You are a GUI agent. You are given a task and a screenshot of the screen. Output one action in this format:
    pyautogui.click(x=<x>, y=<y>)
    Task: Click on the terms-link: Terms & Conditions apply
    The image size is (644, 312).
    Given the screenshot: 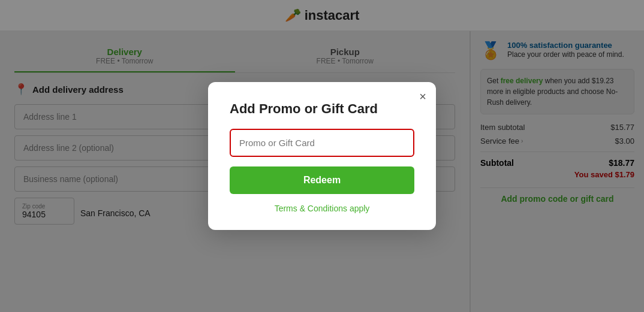 What is the action you would take?
    pyautogui.click(x=322, y=208)
    